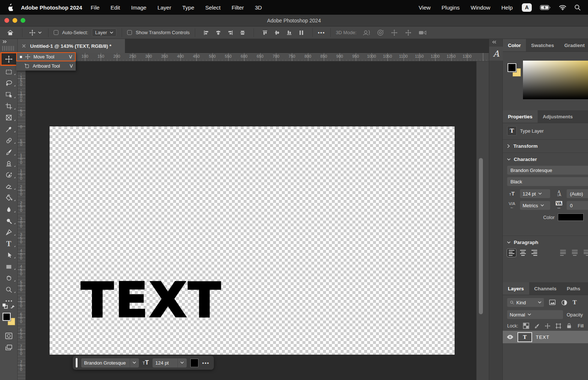  Describe the element at coordinates (510, 337) in the screenshot. I see `layer-visibility-eye-icon` at that location.